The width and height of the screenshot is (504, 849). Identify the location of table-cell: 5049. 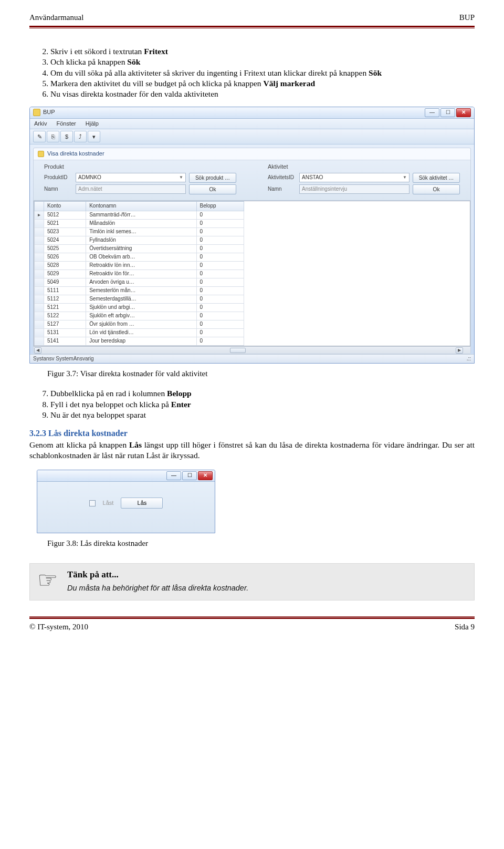
(65, 282).